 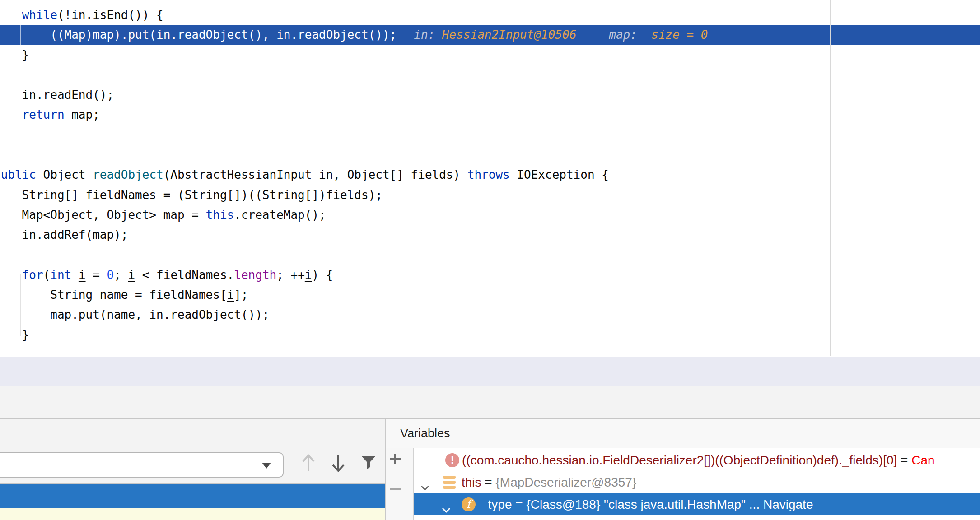 I want to click on code-token: length, so click(x=255, y=275).